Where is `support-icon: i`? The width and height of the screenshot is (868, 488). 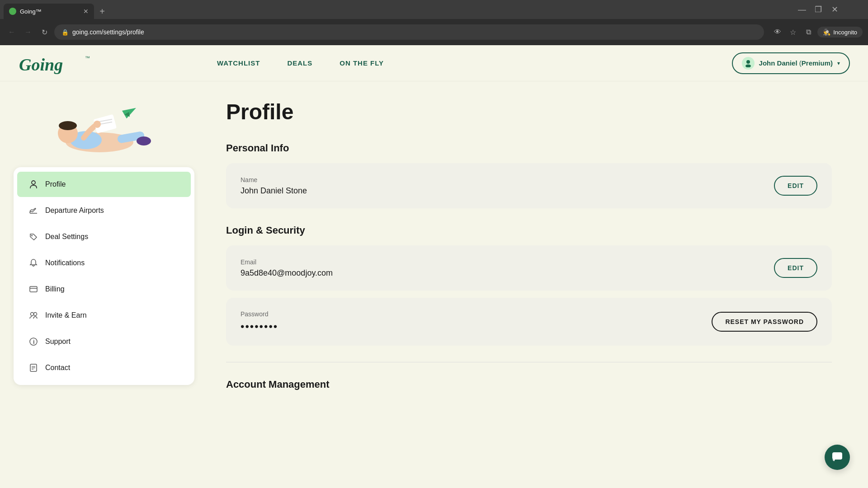
support-icon: i is located at coordinates (33, 342).